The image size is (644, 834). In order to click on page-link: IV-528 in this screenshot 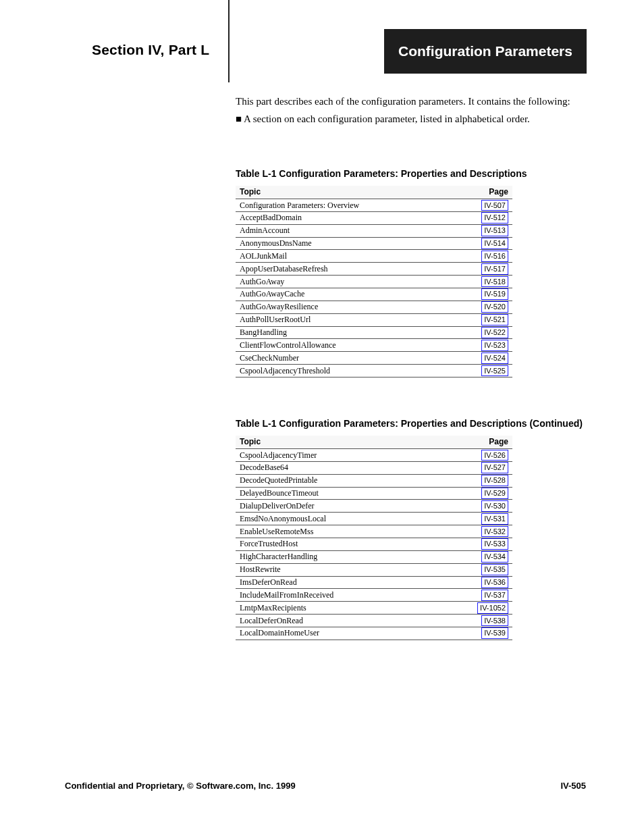, I will do `click(495, 481)`.